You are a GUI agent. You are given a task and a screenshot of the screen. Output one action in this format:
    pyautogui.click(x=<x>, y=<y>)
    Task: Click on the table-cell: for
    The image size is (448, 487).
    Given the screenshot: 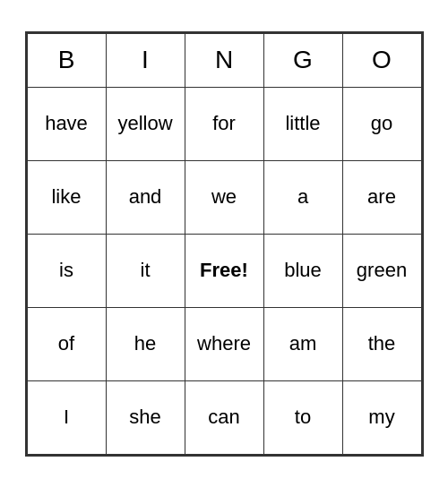 What is the action you would take?
    pyautogui.click(x=224, y=124)
    